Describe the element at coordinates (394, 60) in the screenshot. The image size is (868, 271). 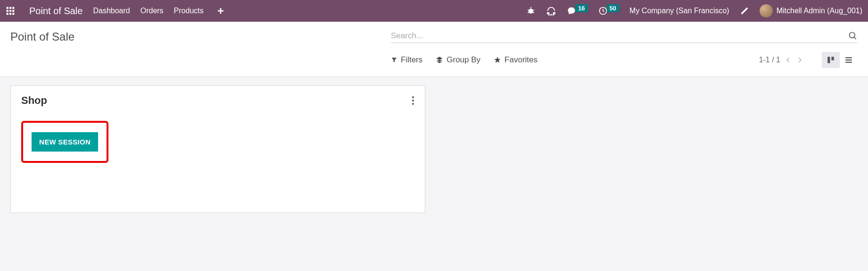
I see `funnel-icon` at that location.